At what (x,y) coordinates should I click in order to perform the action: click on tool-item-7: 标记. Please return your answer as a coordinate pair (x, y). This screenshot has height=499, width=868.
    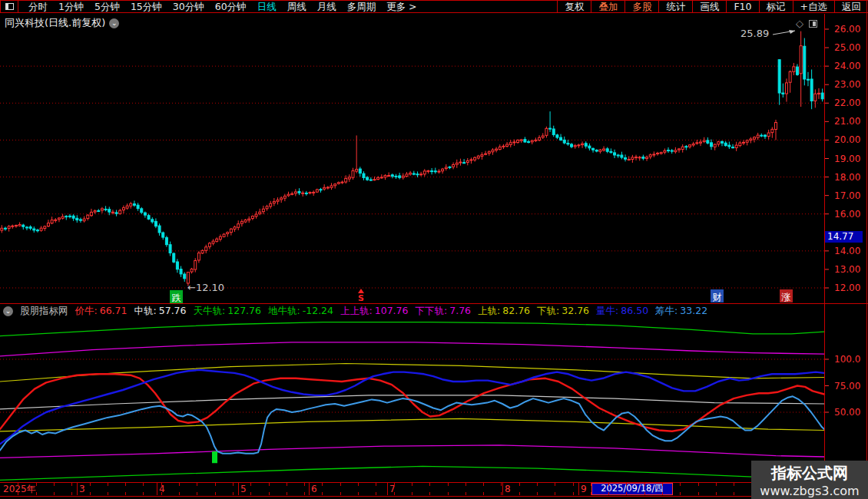
    Looking at the image, I should click on (776, 6).